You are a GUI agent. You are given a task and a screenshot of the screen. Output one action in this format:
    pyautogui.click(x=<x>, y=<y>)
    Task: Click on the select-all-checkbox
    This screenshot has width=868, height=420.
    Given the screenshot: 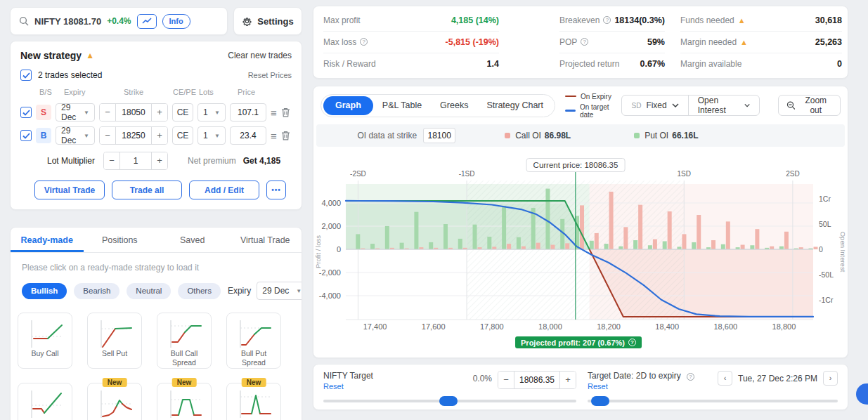 What is the action you would take?
    pyautogui.click(x=26, y=75)
    